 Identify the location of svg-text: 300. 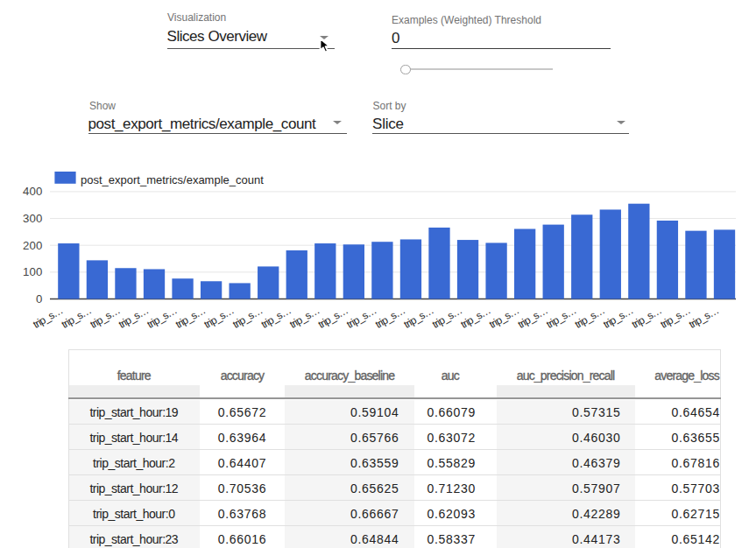
(33, 219).